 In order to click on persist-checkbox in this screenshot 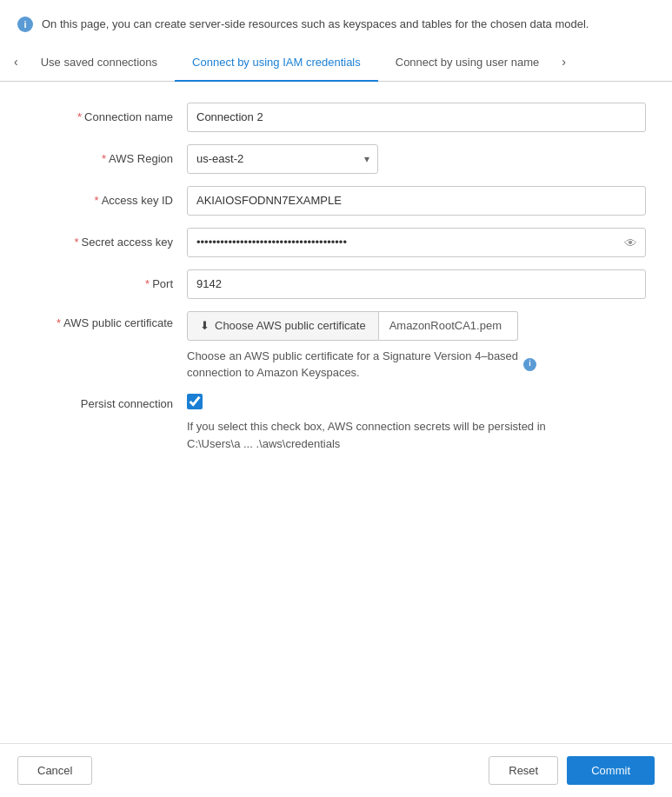, I will do `click(195, 402)`.